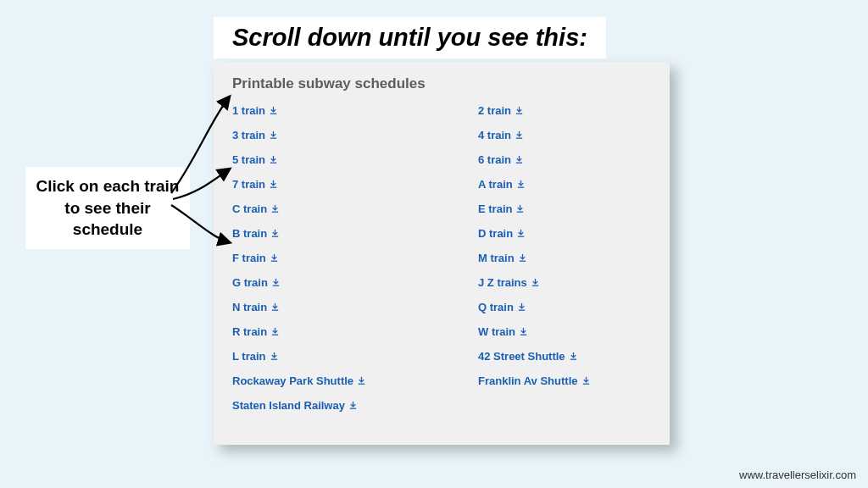 The height and width of the screenshot is (488, 868). I want to click on schedule-link-d: D train, so click(565, 234).